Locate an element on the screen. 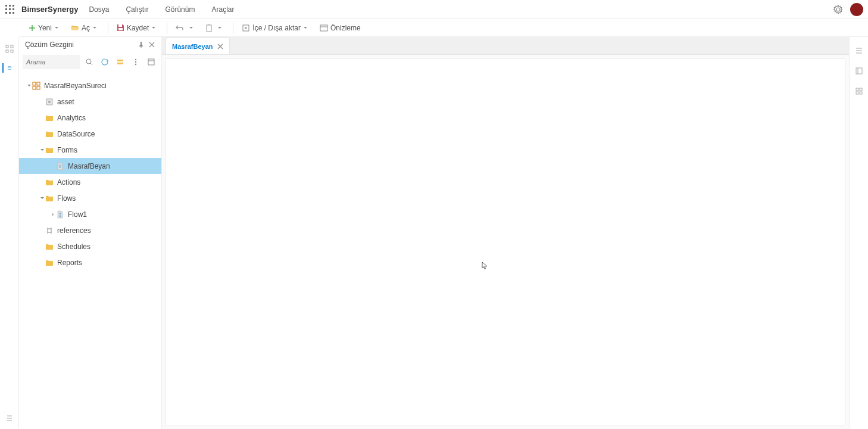 The height and width of the screenshot is (429, 868). separator is located at coordinates (167, 28).